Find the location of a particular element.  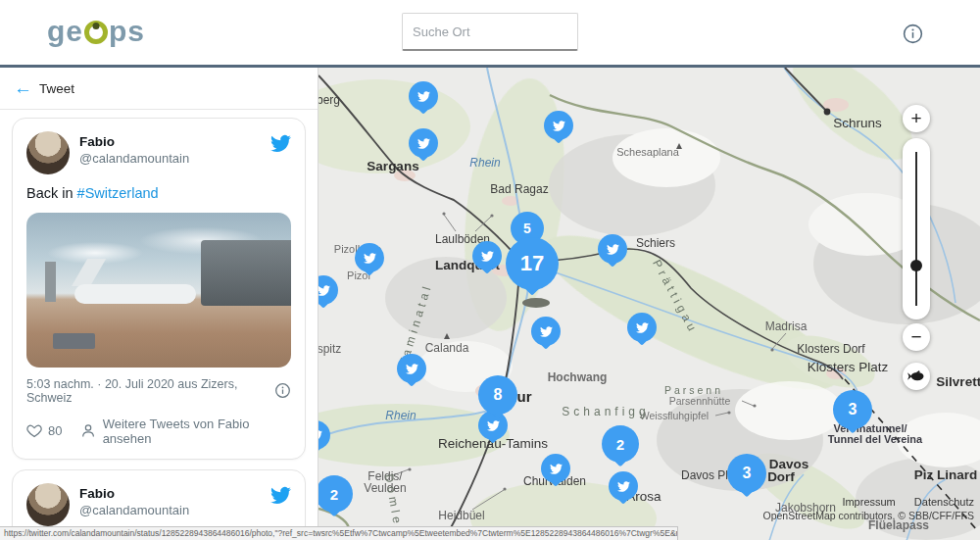

zoom-in-label: + is located at coordinates (915, 119).